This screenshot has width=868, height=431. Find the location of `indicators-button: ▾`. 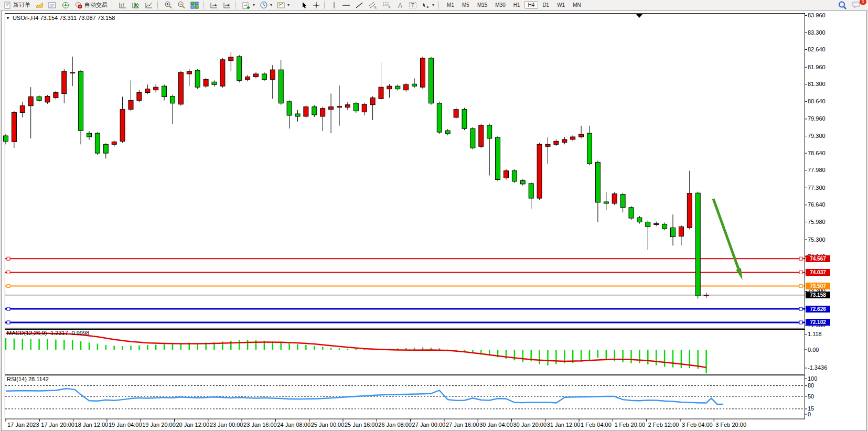

indicators-button: ▾ is located at coordinates (249, 5).